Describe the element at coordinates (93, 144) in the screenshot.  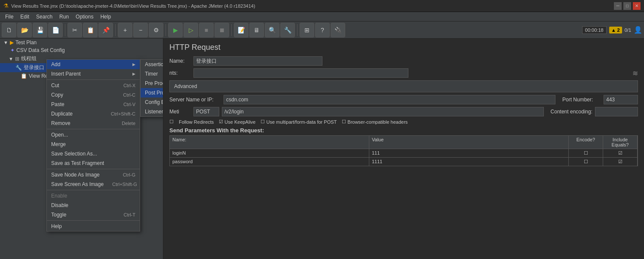
I see `ctx-merge: Merge` at that location.